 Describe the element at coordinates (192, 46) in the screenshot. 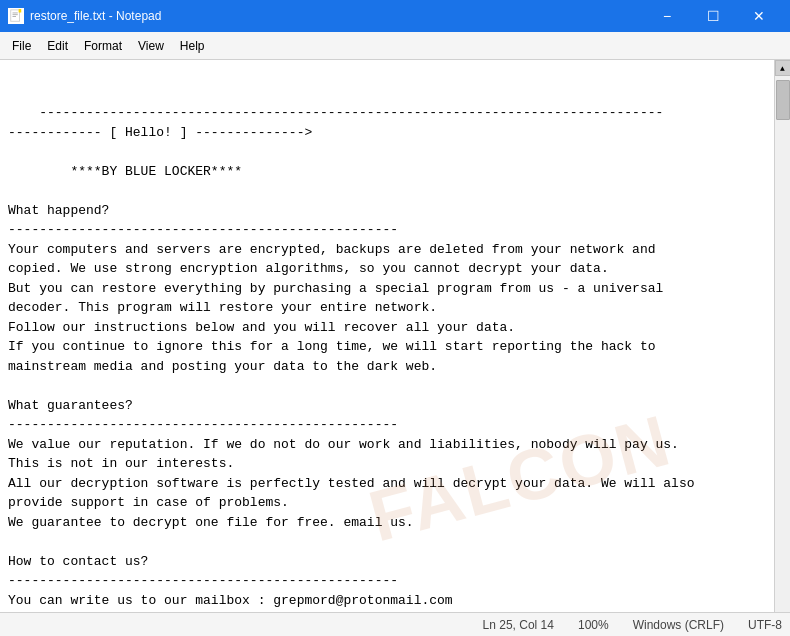

I see `menu-help: Help` at that location.